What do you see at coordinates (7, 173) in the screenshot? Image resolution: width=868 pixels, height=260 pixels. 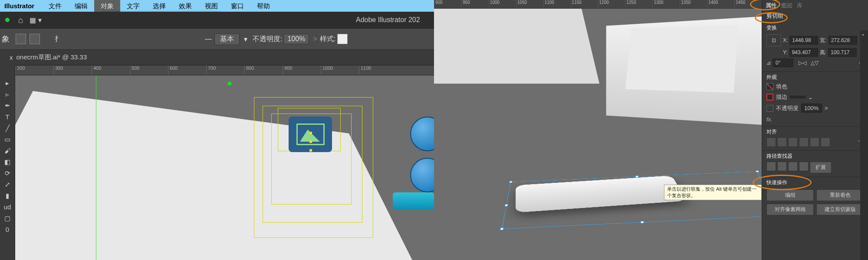 I see `rotate-tool: ⟳` at bounding box center [7, 173].